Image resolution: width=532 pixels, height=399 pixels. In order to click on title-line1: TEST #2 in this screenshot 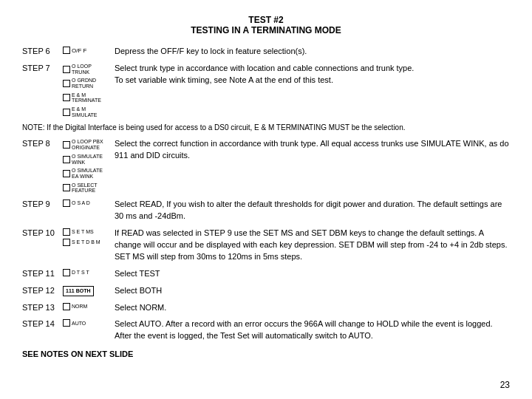, I will do `click(266, 20)`.